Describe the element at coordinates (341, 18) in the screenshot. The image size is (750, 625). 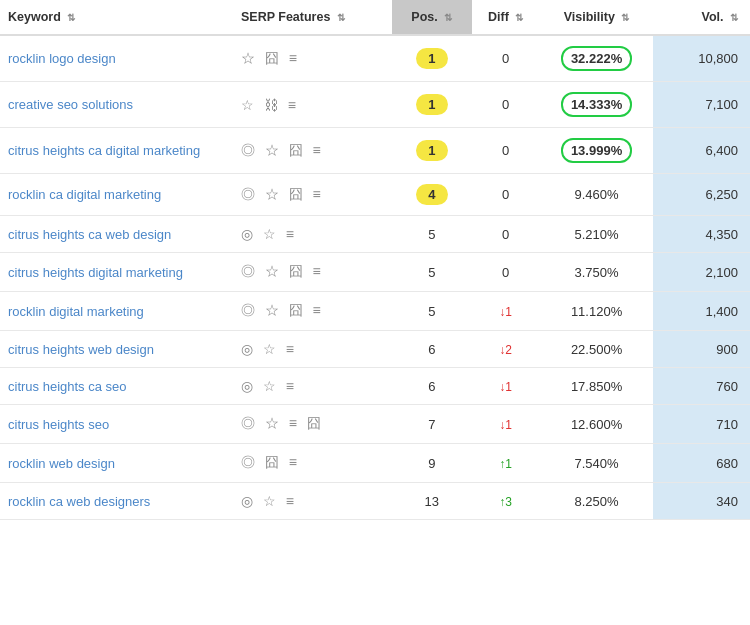
I see `serp-sort-icon: ⇅` at that location.